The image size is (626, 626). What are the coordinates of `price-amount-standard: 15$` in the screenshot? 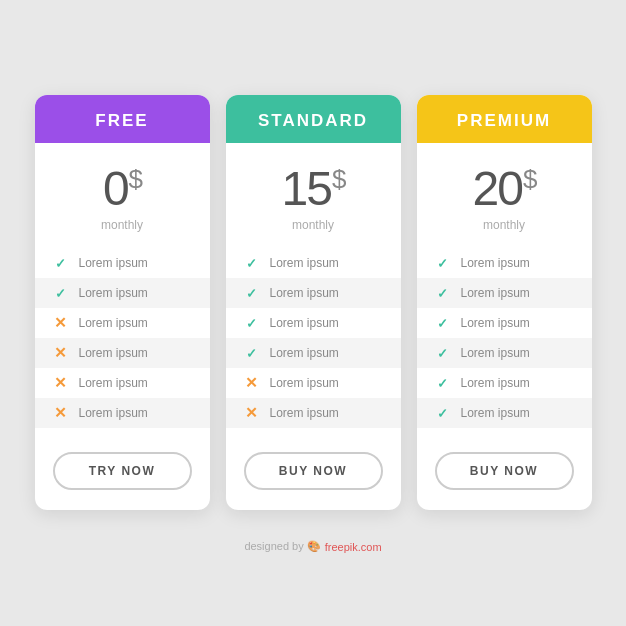 It's located at (314, 188).